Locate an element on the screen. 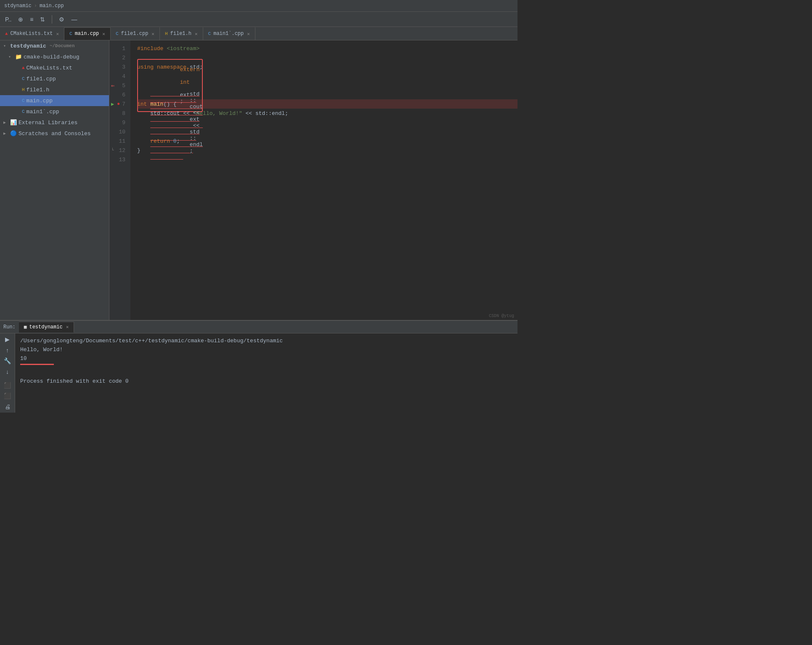 Image resolution: width=812 pixels, height=645 pixels. console-process-msg: Process finished with exit code 0 is located at coordinates (266, 381).